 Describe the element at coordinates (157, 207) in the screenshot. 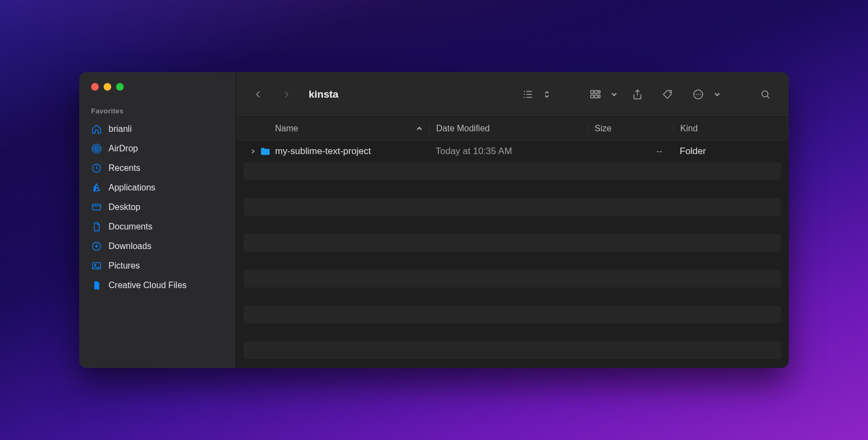

I see `sidebar-item-desktop: Desktop` at that location.